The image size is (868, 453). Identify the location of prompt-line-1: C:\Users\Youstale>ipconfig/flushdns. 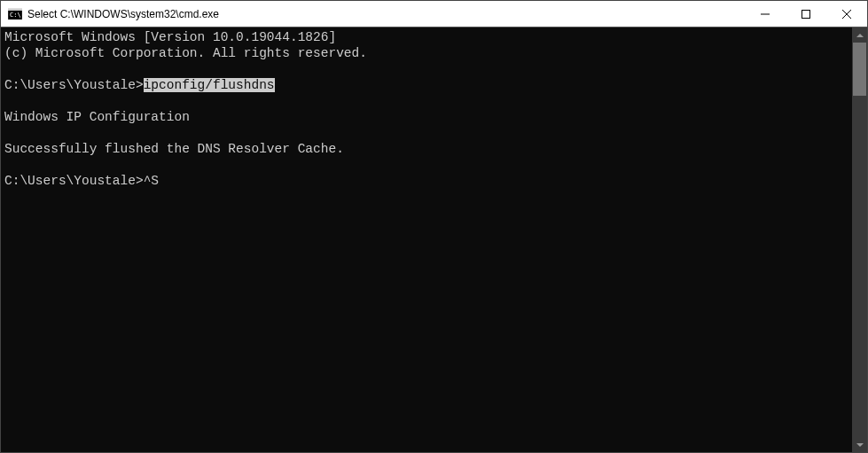
(426, 85).